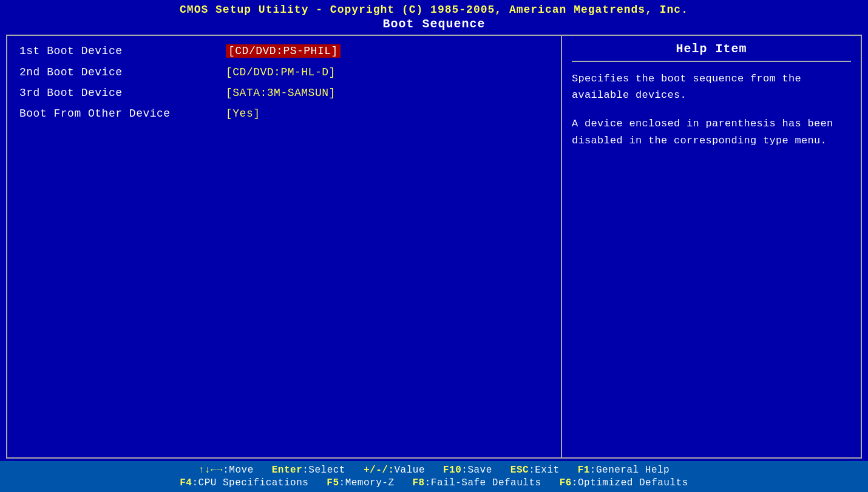  What do you see at coordinates (434, 483) in the screenshot?
I see `footer-line-2: F4:CPU SpecificationsF5:Memory-ZF8:Fail-…` at bounding box center [434, 483].